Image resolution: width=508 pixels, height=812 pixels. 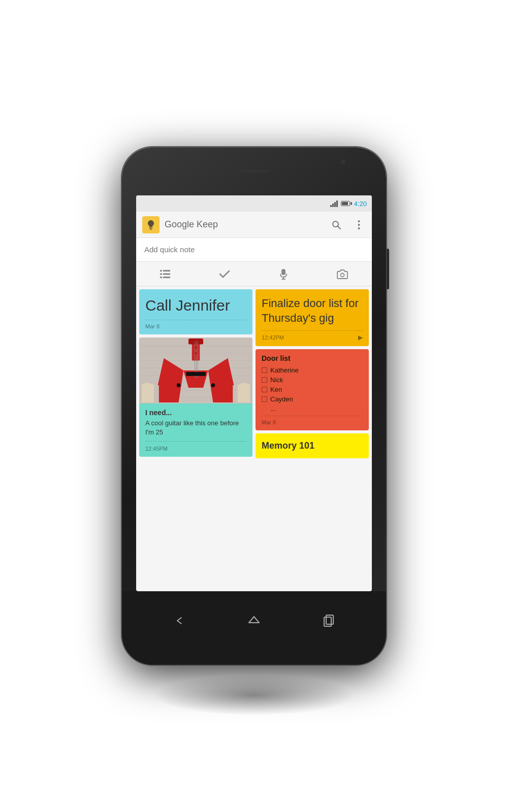 What do you see at coordinates (312, 370) in the screenshot?
I see `checklist-item-katherine: Katherine` at bounding box center [312, 370].